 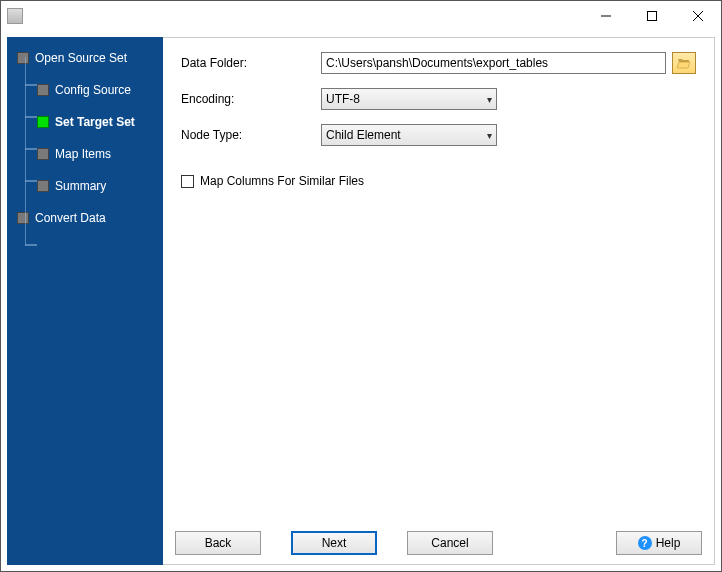 What do you see at coordinates (606, 16) in the screenshot?
I see `minimize-button` at bounding box center [606, 16].